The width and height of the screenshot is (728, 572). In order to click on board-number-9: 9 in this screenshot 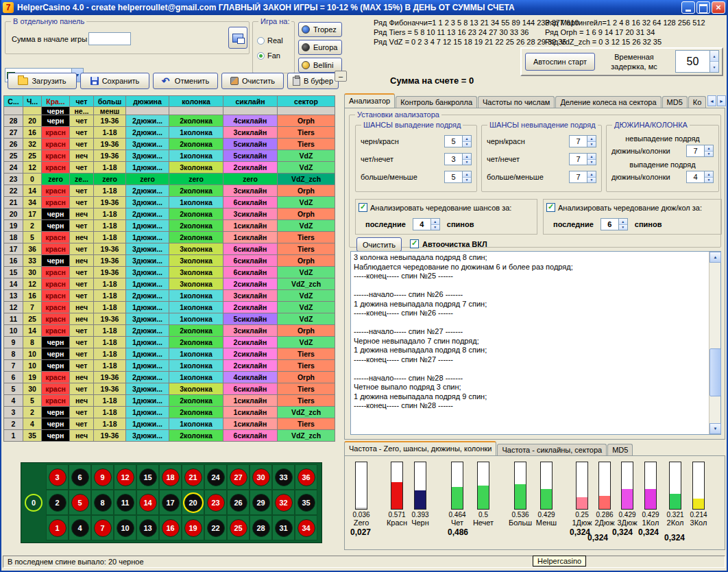, I will do `click(103, 477)`.